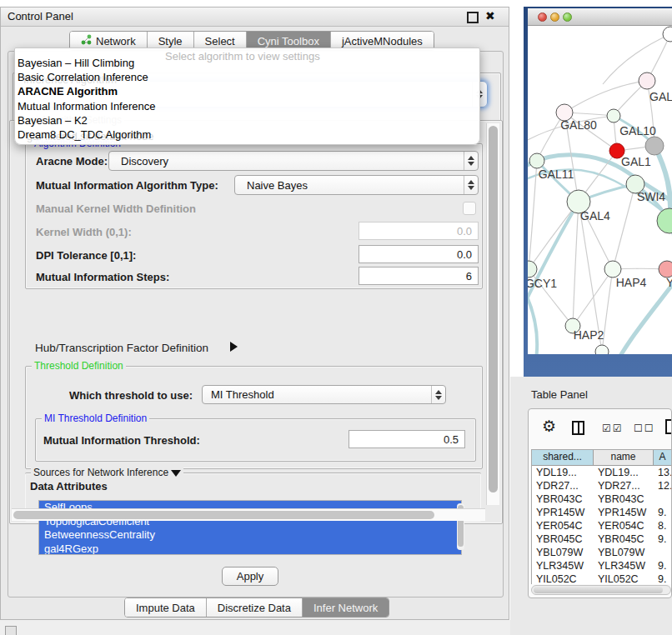  I want to click on apply-button: Apply, so click(250, 577).